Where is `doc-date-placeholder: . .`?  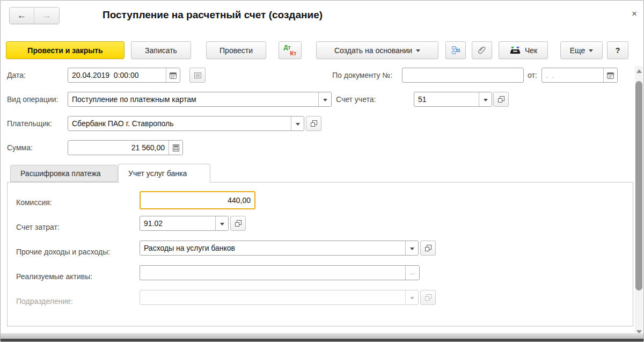 doc-date-placeholder: . . is located at coordinates (573, 75).